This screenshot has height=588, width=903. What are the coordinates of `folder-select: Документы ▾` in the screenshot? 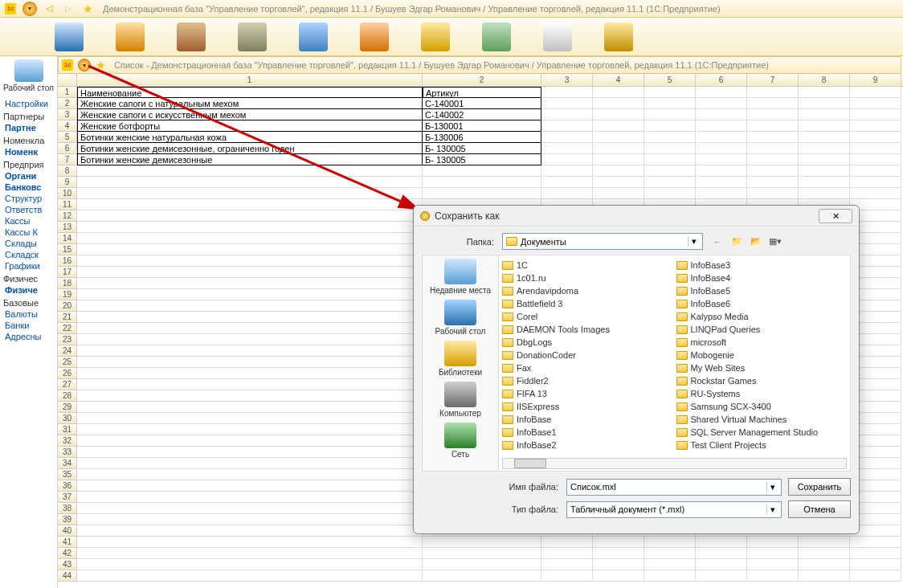 It's located at (603, 241).